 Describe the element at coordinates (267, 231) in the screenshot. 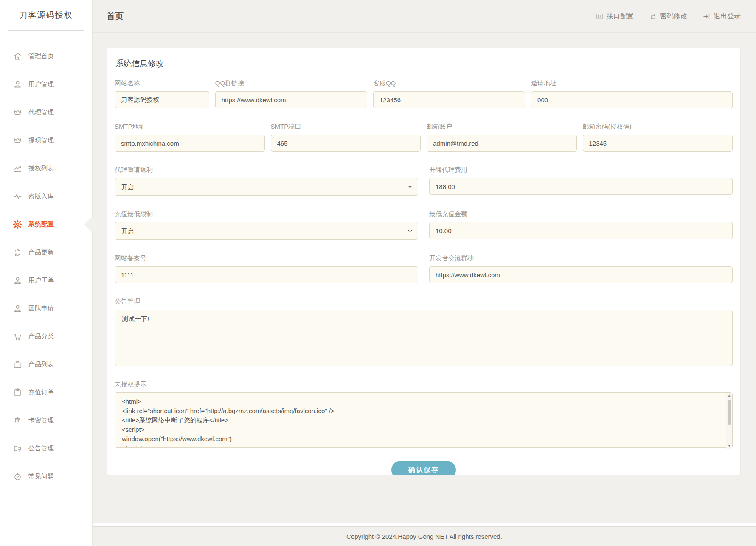

I see `recharge-min-limit-select: 开启` at that location.